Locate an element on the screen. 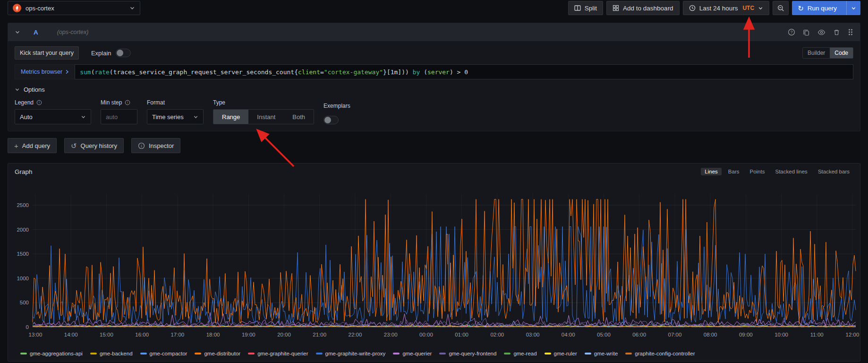  zoom-out-icon is located at coordinates (781, 9).